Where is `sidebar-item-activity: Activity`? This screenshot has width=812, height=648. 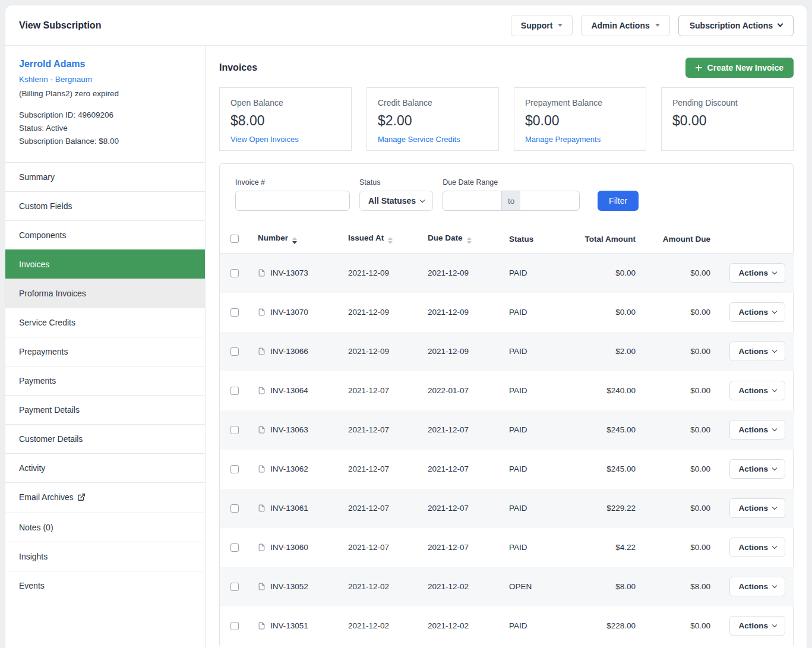
sidebar-item-activity: Activity is located at coordinates (105, 468).